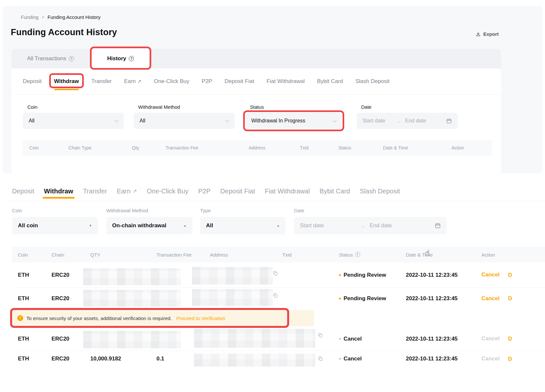 The image size is (545, 392). I want to click on table-row: ETH ERC20 Pending Review 2022-10-11 12:2…, so click(278, 299).